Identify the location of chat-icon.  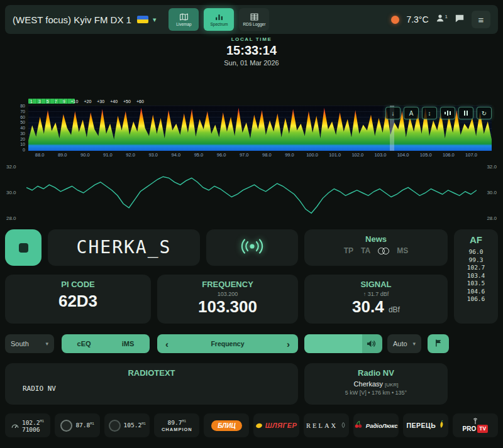
(460, 20).